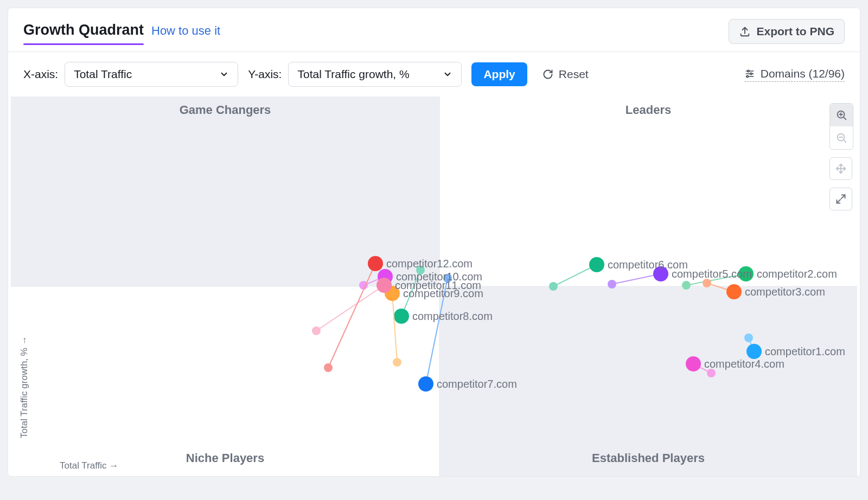 The width and height of the screenshot is (868, 500). What do you see at coordinates (597, 265) in the screenshot?
I see `point-competitor6.com` at bounding box center [597, 265].